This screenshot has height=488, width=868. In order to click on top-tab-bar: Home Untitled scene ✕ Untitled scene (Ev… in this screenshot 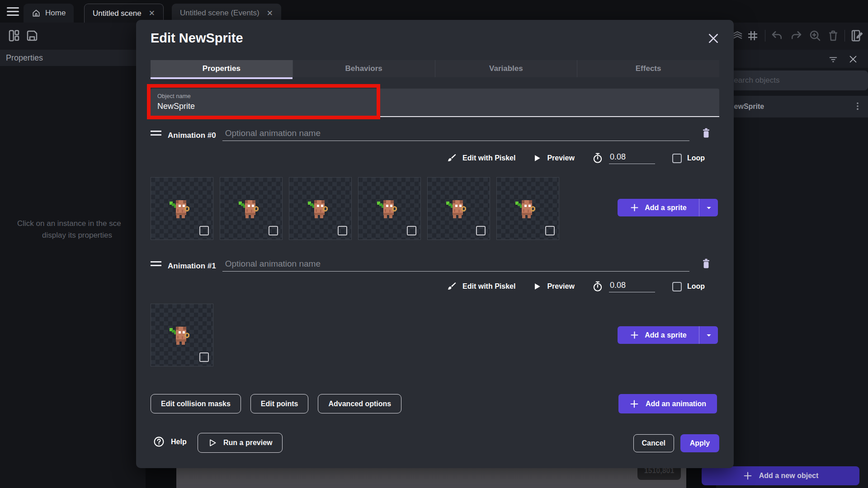, I will do `click(434, 11)`.